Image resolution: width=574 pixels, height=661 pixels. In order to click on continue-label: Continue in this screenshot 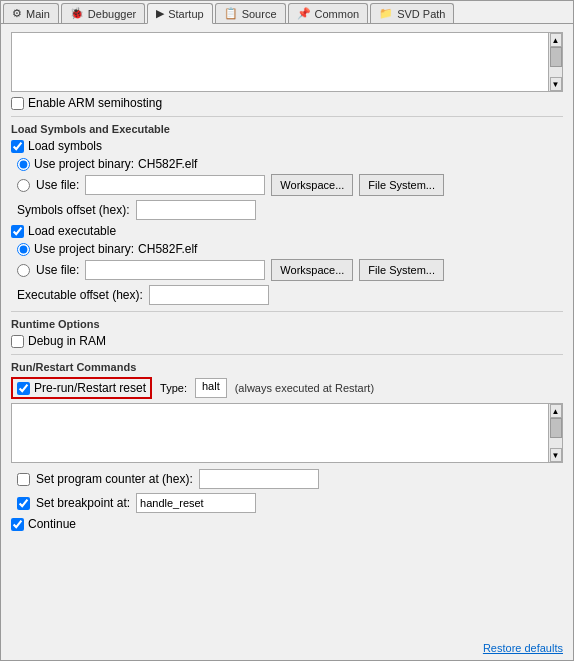, I will do `click(52, 524)`.